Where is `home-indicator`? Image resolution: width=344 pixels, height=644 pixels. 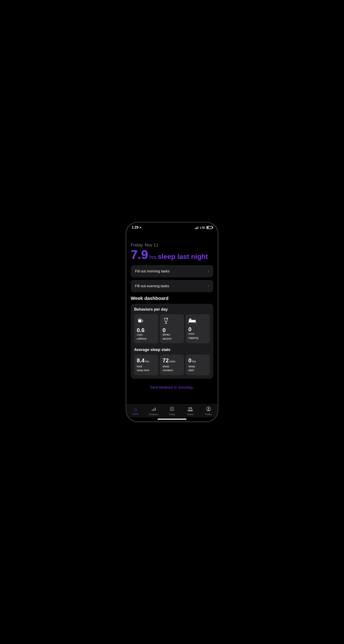
home-indicator is located at coordinates (172, 419).